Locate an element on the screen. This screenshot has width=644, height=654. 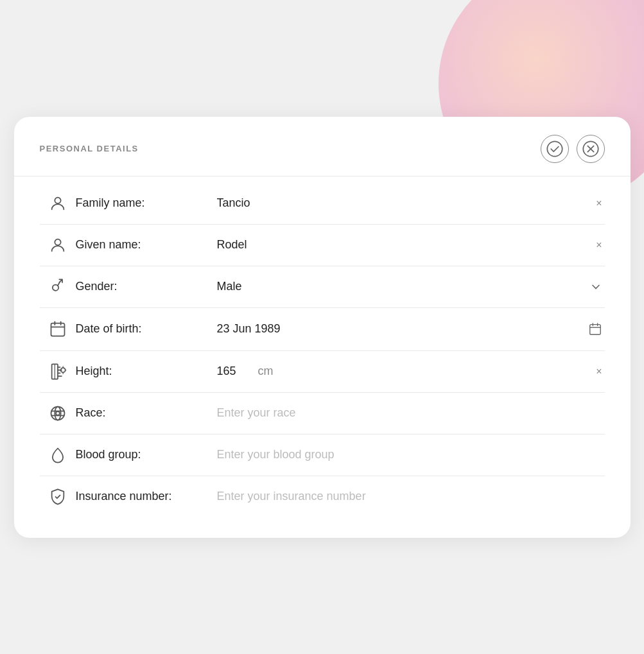
dob-row: Date of birth: 23 Jun 1989 is located at coordinates (322, 330).